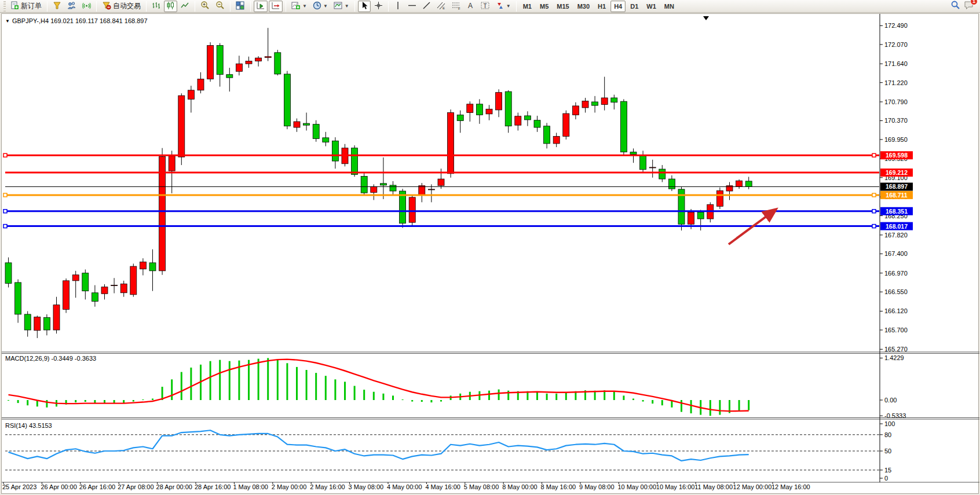  Describe the element at coordinates (398, 6) in the screenshot. I see `vertical-line-button` at that location.